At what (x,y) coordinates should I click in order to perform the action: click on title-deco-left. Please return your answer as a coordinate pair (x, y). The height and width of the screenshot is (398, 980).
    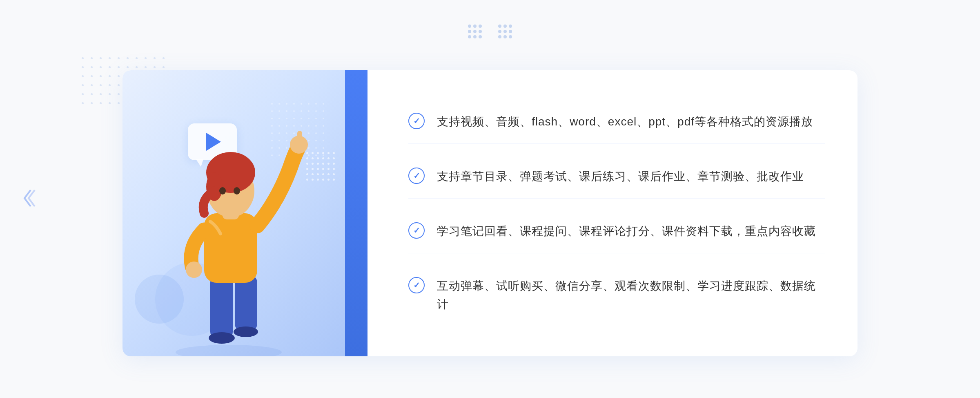
    Looking at the image, I should click on (475, 31).